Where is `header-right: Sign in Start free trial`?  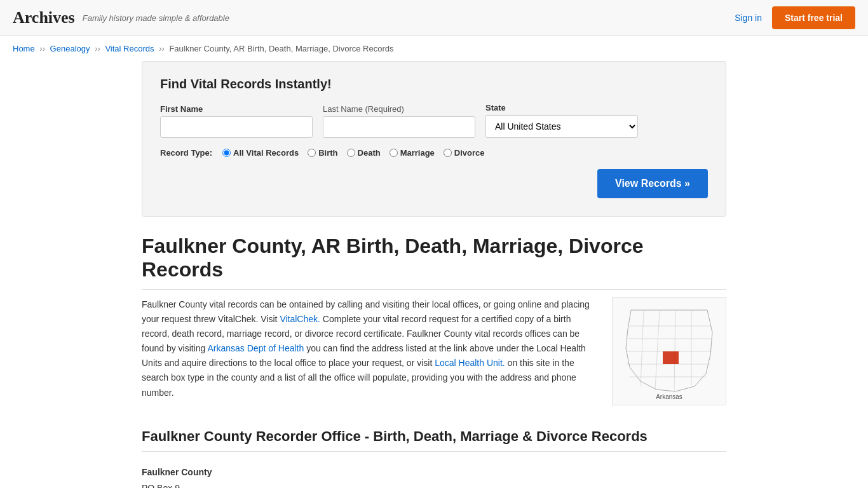
header-right: Sign in Start free trial is located at coordinates (795, 18).